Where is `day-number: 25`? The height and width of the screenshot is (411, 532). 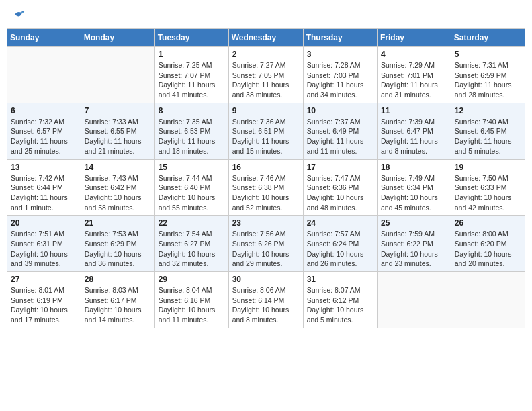
day-number: 25 is located at coordinates (414, 223).